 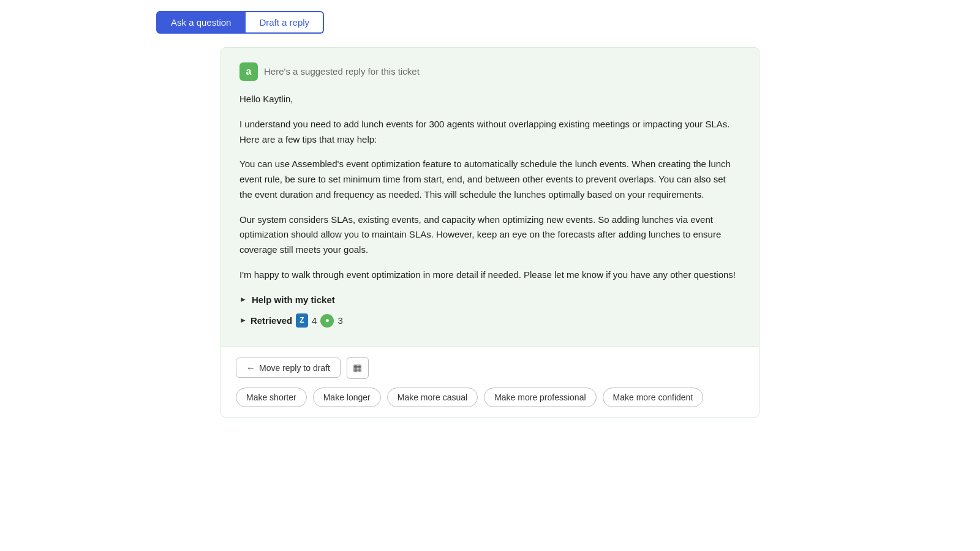 What do you see at coordinates (293, 300) in the screenshot?
I see `help-label: Help with my ticket` at bounding box center [293, 300].